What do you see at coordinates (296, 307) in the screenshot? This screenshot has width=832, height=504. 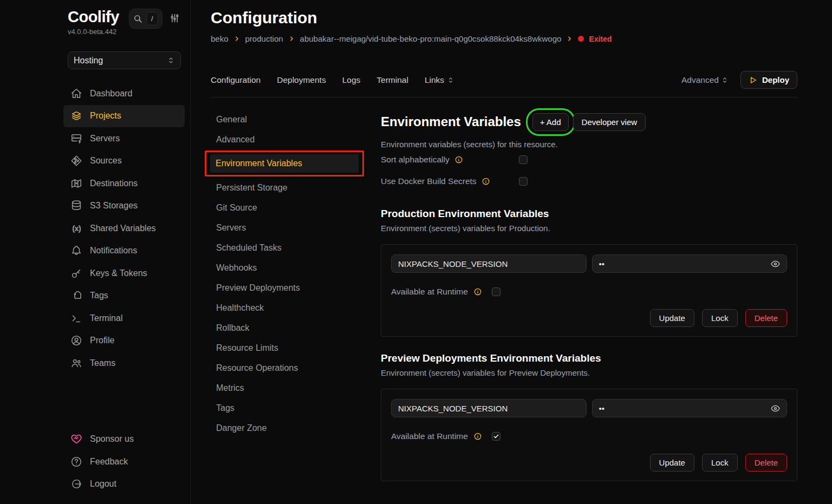 I see `subnav-item-healthcheck: Healthcheck` at bounding box center [296, 307].